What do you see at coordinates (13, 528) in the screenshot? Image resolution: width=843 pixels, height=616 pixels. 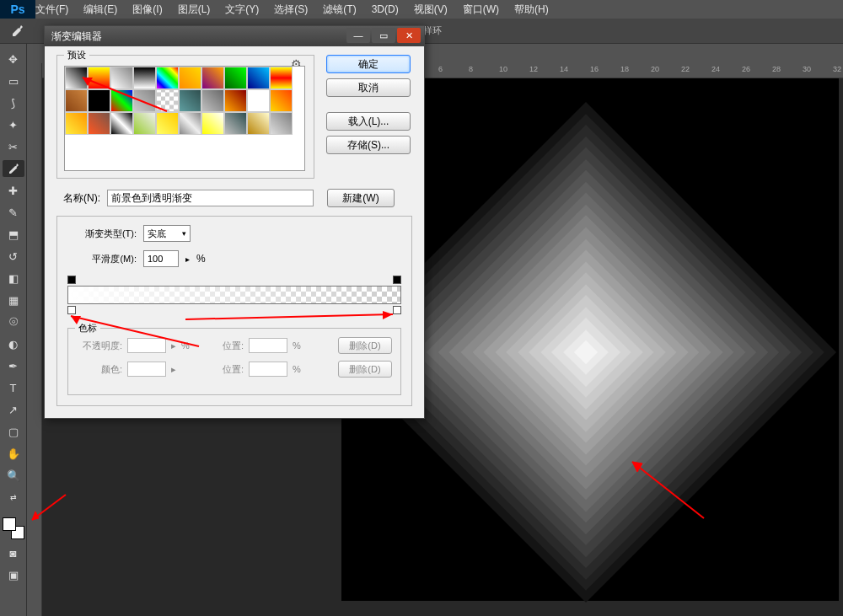 I see `color-swatches` at bounding box center [13, 528].